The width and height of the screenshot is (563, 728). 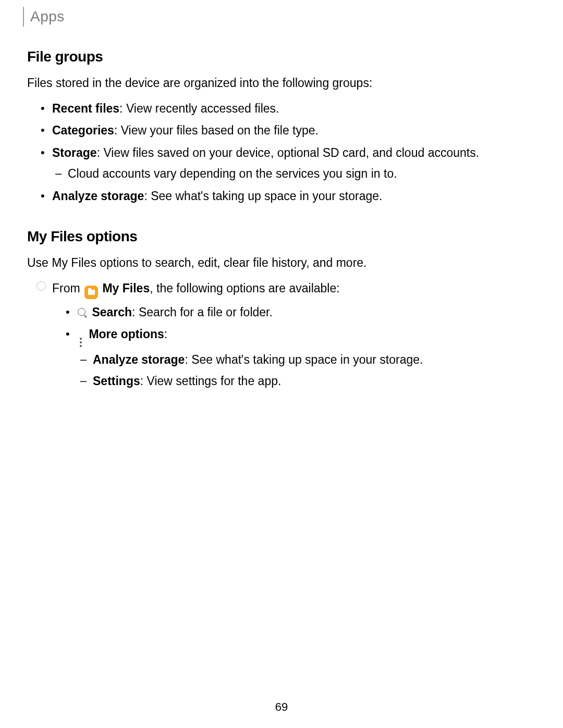 I want to click on option-desc: : Search for a file or folder., so click(x=202, y=312).